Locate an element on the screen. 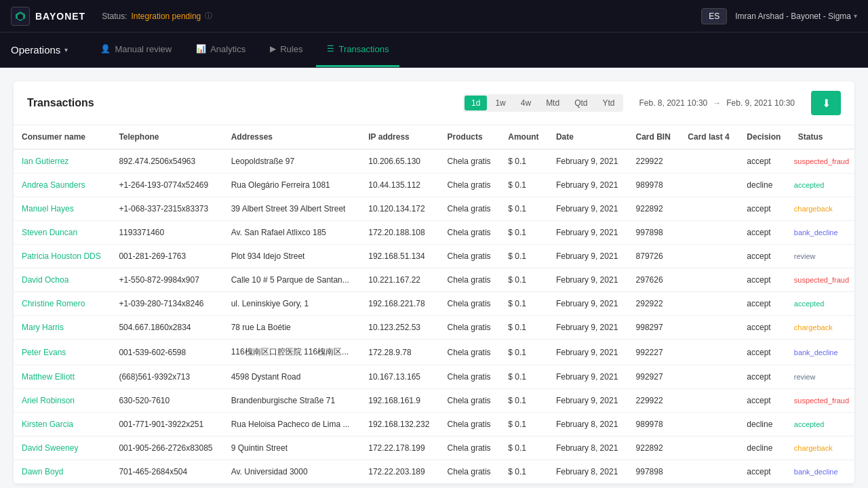  card-bin-cell: 922892 is located at coordinates (654, 209).